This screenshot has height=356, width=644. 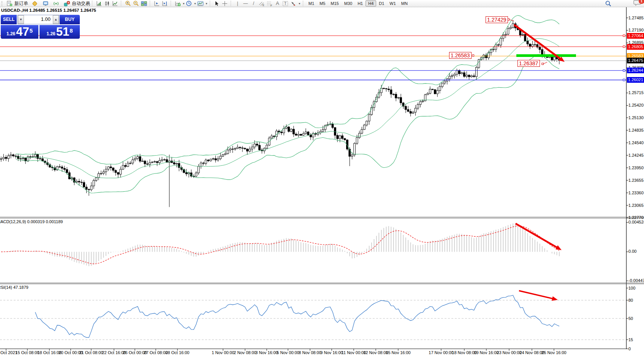 I want to click on tf-button-M30: M30, so click(x=348, y=3).